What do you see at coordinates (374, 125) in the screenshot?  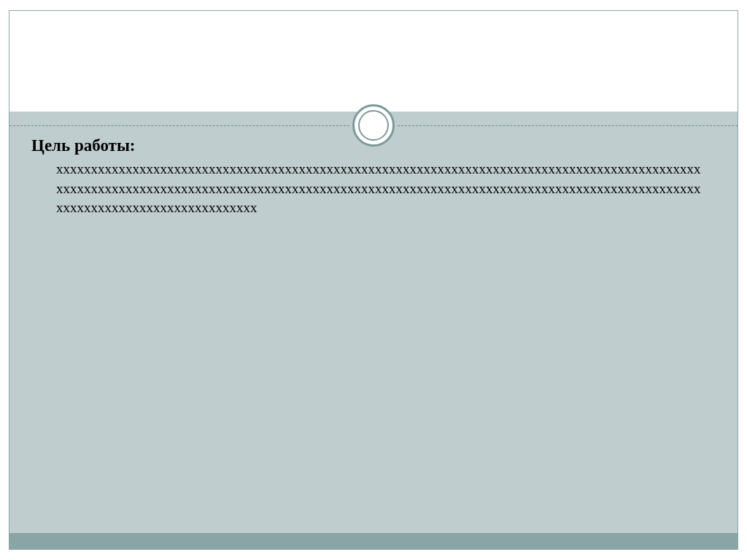 I see `divider-ornament` at bounding box center [374, 125].